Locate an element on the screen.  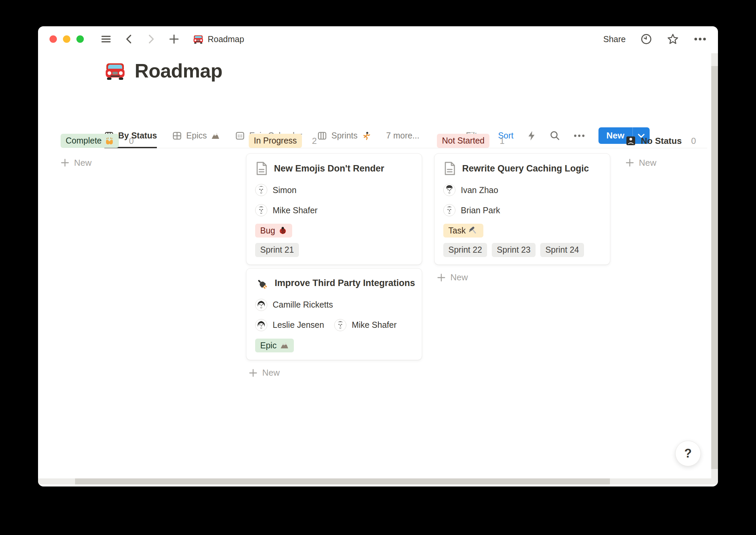
board-column-no-status: No Status 0 New is located at coordinates (671, 152).